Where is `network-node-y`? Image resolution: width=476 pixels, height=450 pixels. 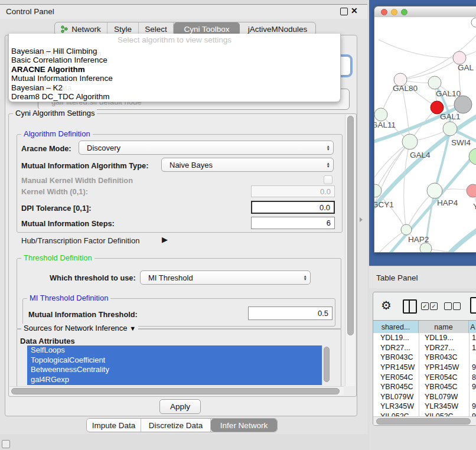 network-node-y is located at coordinates (471, 191).